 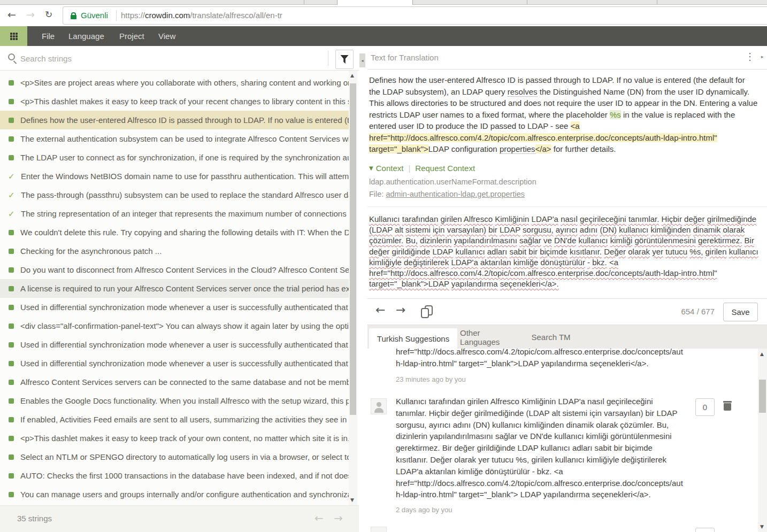 What do you see at coordinates (48, 36) in the screenshot?
I see `menu-file: File` at bounding box center [48, 36].